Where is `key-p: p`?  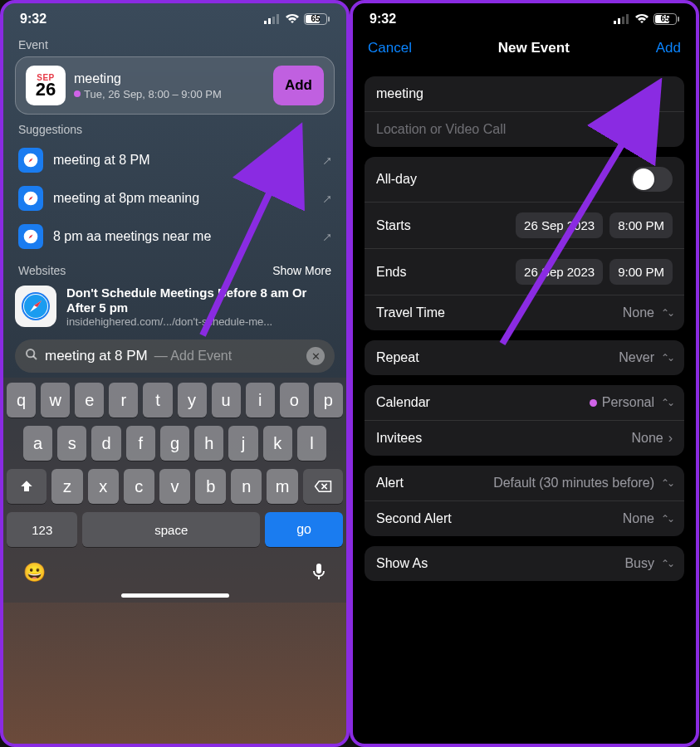
key-p: p is located at coordinates (329, 400).